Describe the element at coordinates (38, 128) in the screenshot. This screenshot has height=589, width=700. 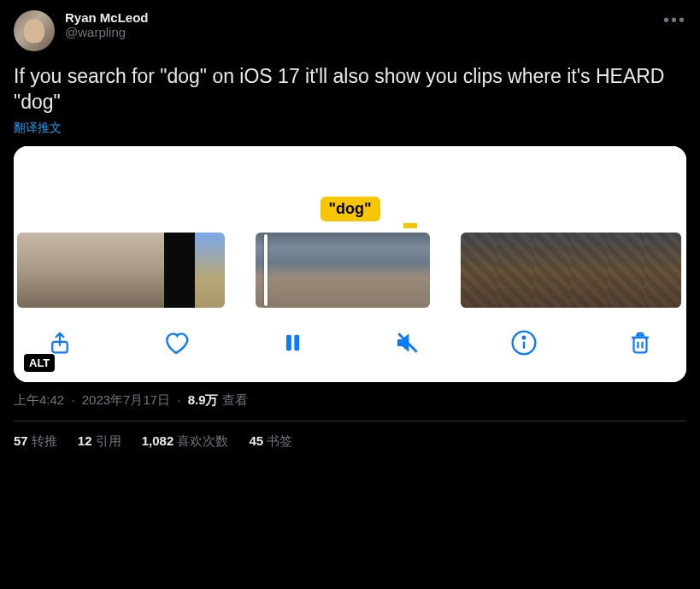
I see `translate-link: 翻译推文` at that location.